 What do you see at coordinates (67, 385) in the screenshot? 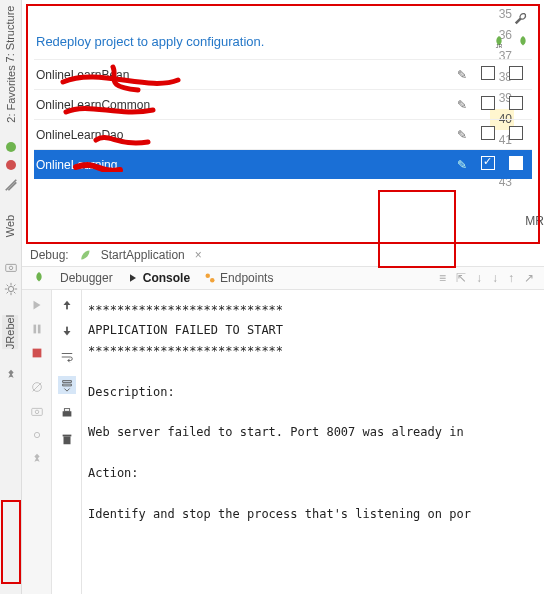
I see `scroll-end-icon` at bounding box center [67, 385].